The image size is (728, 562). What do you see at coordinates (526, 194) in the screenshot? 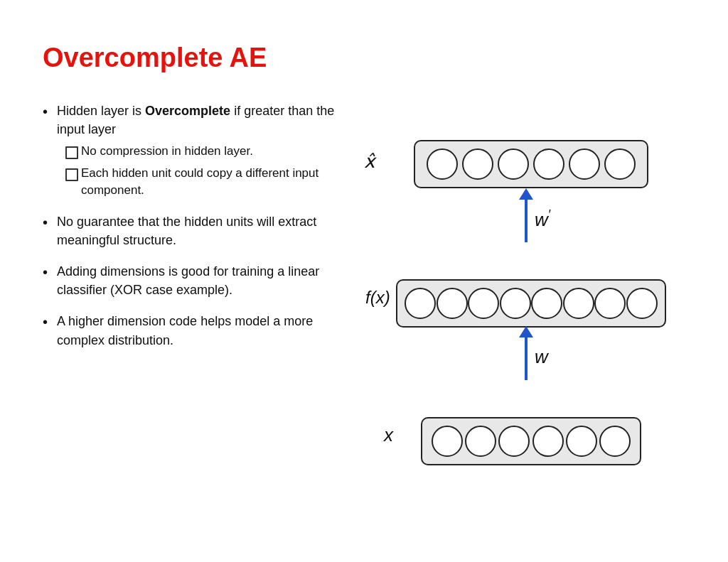
I see `arrow-head-up` at bounding box center [526, 194].